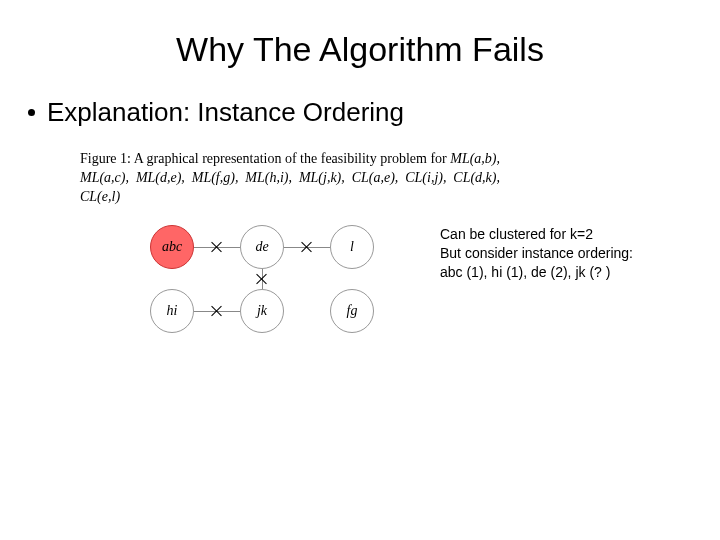 This screenshot has width=720, height=540. Describe the element at coordinates (262, 311) in the screenshot. I see `node-jk: jk` at that location.